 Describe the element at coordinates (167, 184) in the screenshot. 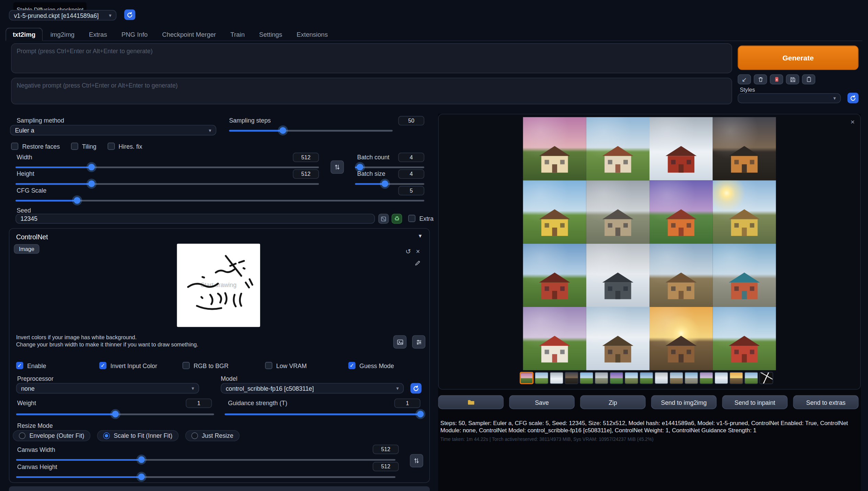

I see `height-slider` at that location.